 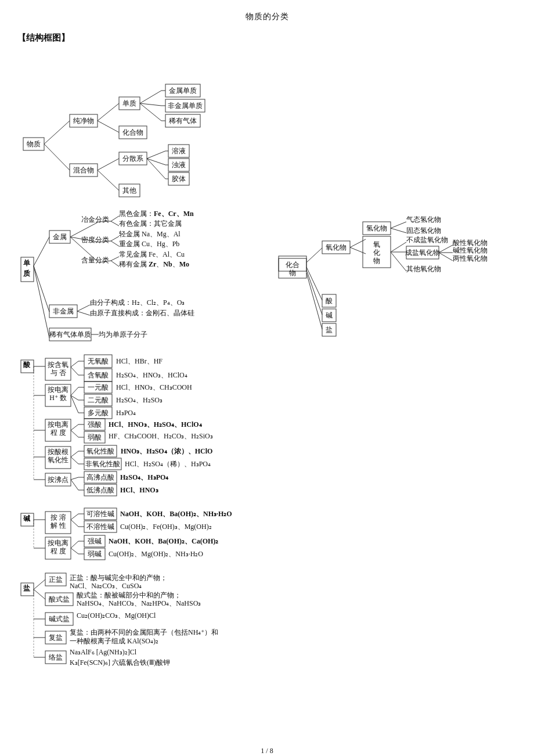 I want to click on svg-text: 一元酸, so click(x=98, y=387).